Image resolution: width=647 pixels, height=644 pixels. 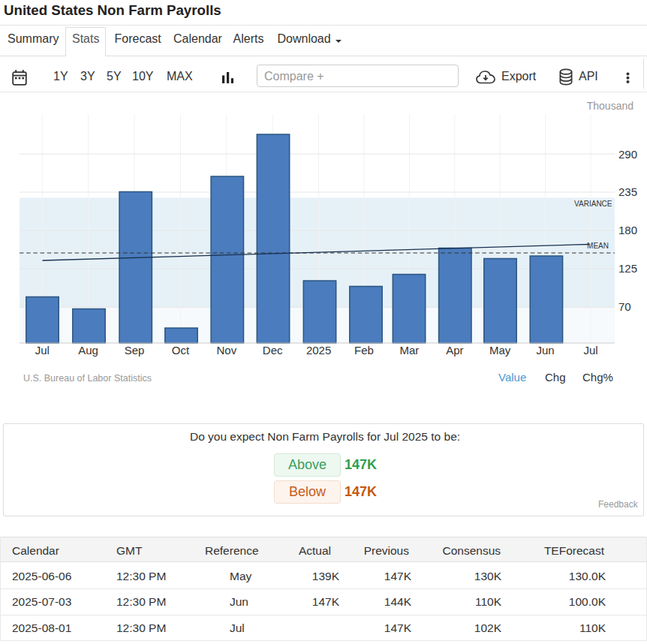 What do you see at coordinates (624, 306) in the screenshot?
I see `svg-text: 70` at bounding box center [624, 306].